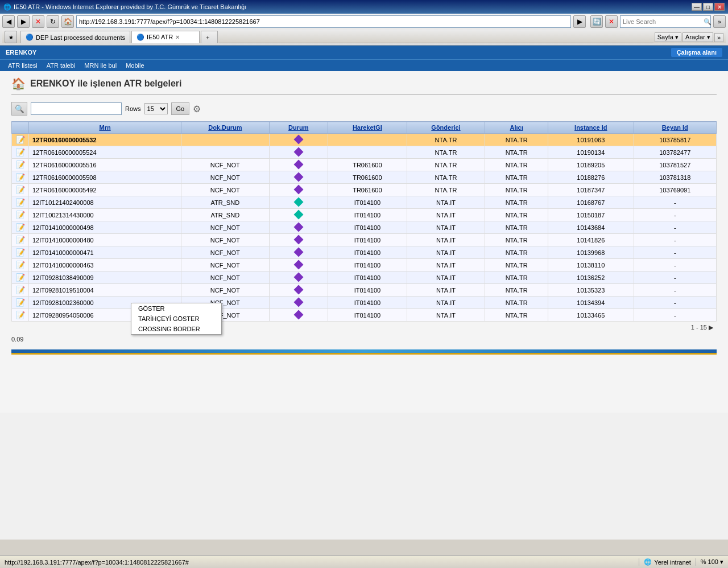 The image size is (728, 568). I want to click on maximize-button: □, so click(708, 7).